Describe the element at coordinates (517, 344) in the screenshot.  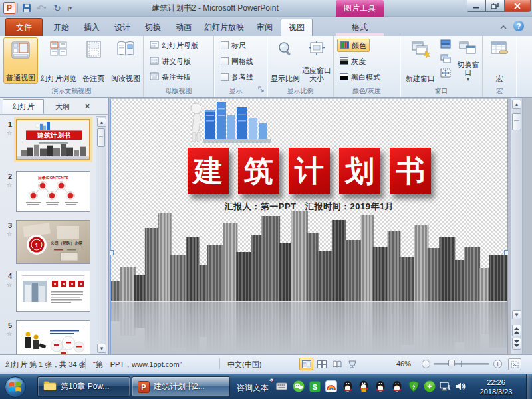
I see `next-slide-icon` at that location.